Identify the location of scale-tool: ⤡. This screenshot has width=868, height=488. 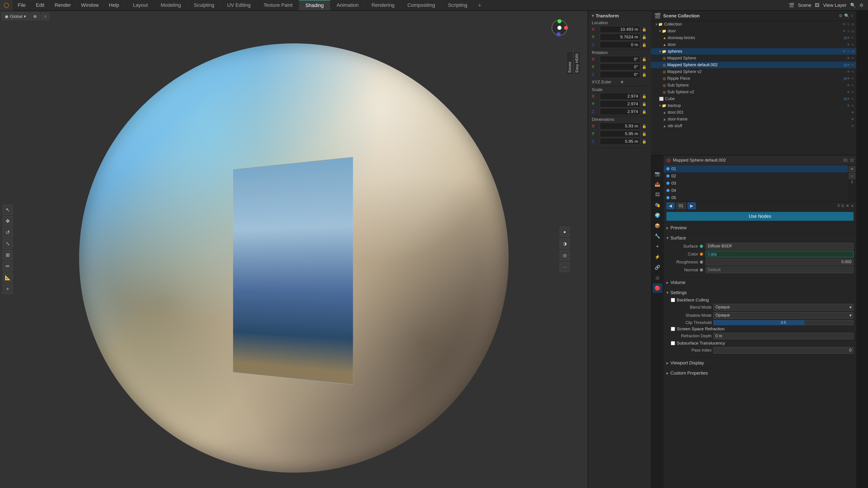
(8, 244).